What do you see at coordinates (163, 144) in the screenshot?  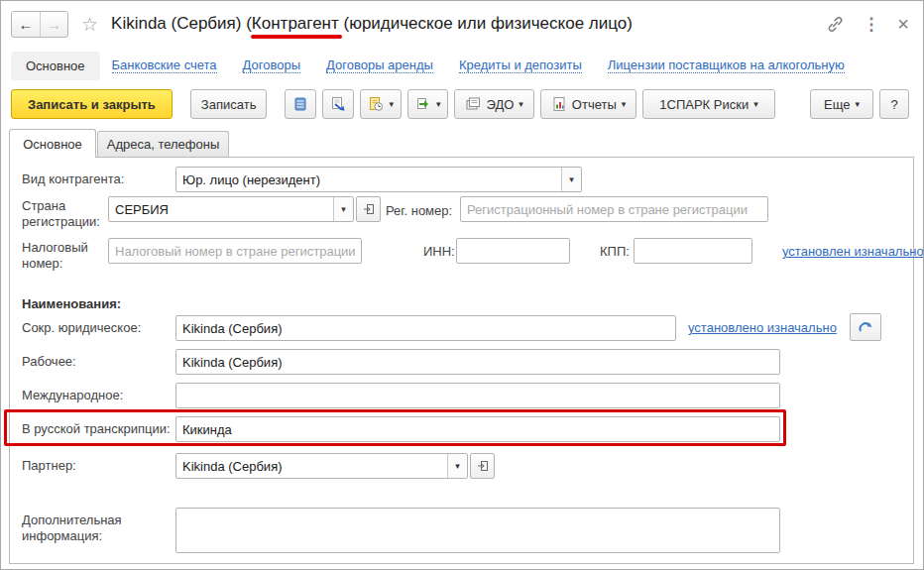 I see `tab-addresses-phones: Адреса, телефоны` at bounding box center [163, 144].